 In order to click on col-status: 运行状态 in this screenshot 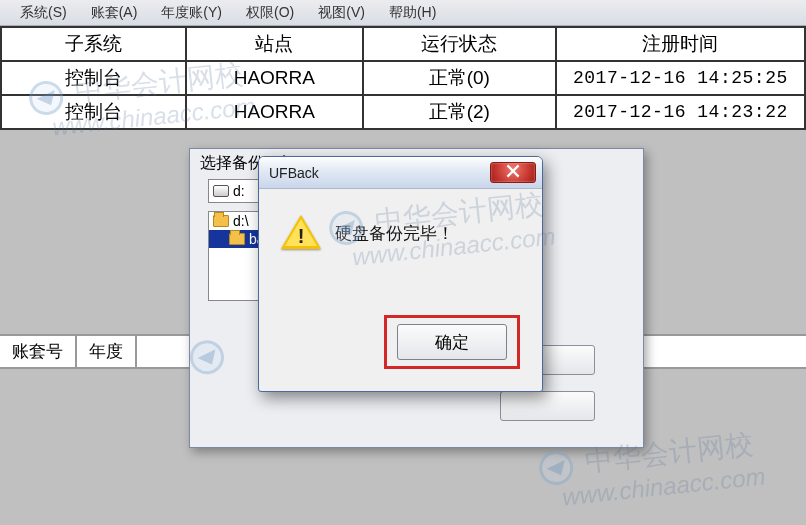, I will do `click(460, 44)`.